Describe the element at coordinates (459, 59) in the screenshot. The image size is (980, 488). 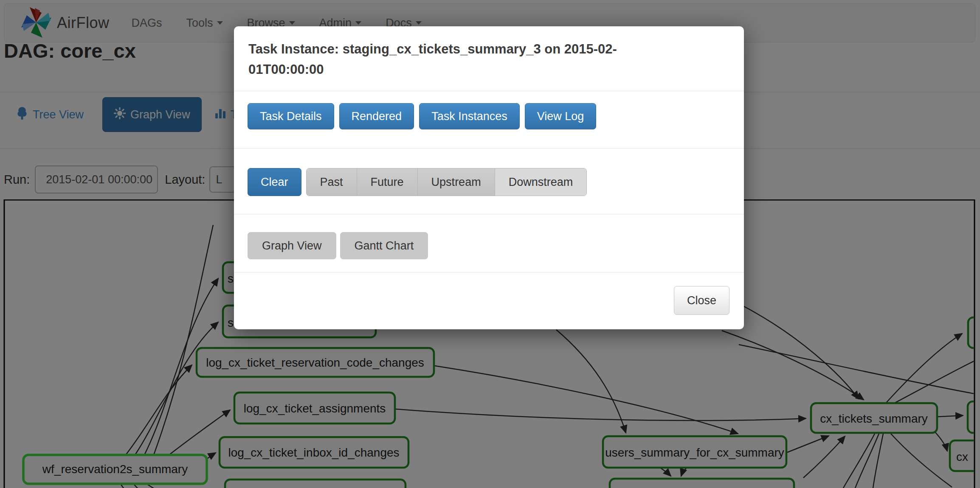
I see `modal-title: Task Instance: staging_cx_tickets_summar…` at that location.